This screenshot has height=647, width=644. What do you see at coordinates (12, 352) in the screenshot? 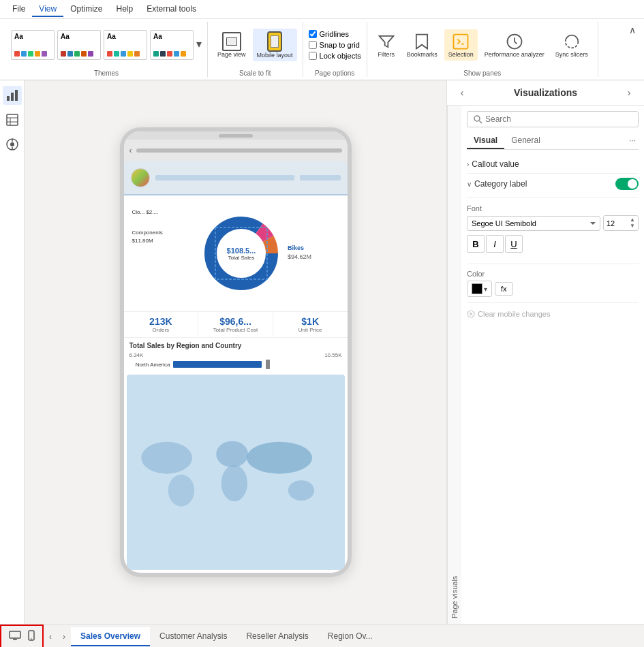
I see `left-sidebar` at bounding box center [12, 352].